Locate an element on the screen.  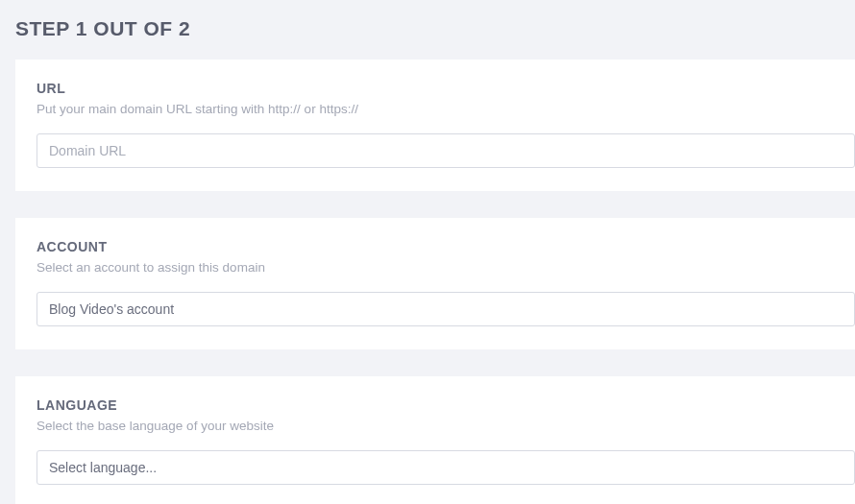
url-input is located at coordinates (446, 151).